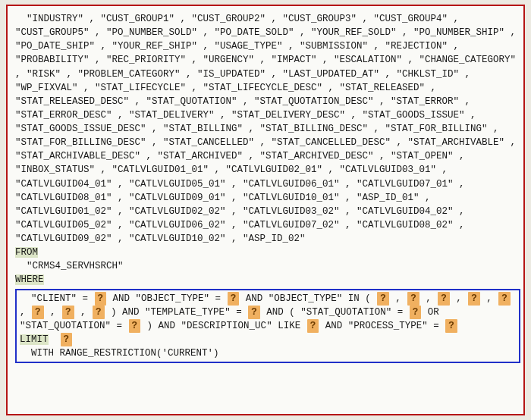 The height and width of the screenshot is (420, 531). I want to click on col-client: CLIENT, so click(55, 299).